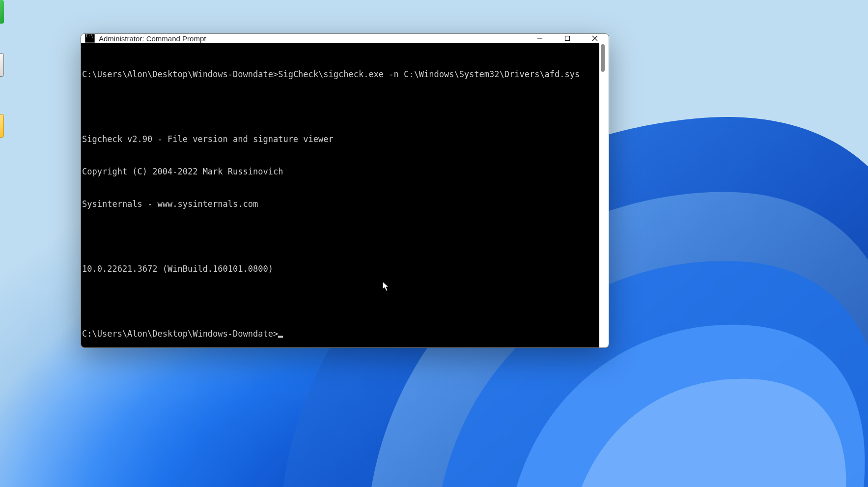  Describe the element at coordinates (567, 38) in the screenshot. I see `maximize-button` at that location.